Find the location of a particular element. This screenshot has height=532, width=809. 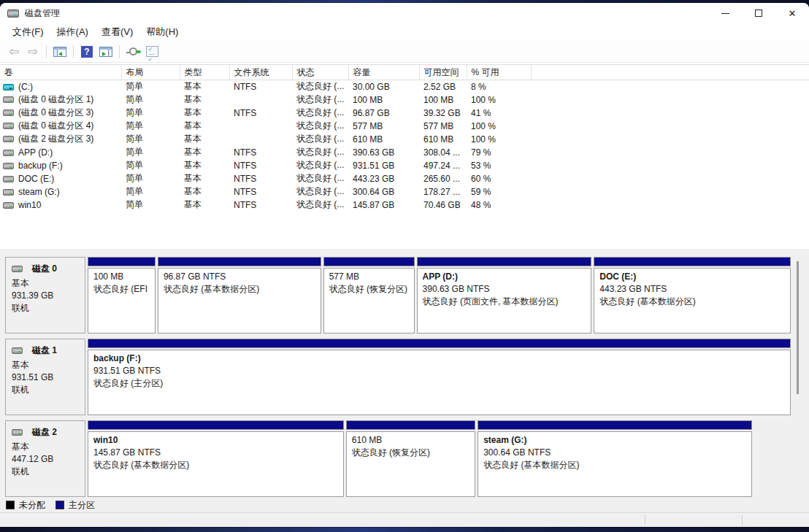

vertical-scrollbar is located at coordinates (797, 328).